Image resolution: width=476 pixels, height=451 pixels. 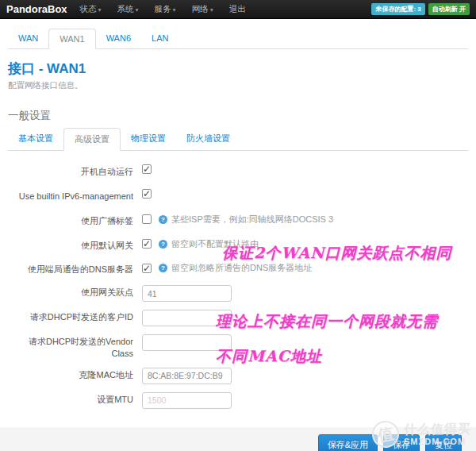 What do you see at coordinates (238, 68) in the screenshot?
I see `page-title: 接口 - WAN1` at bounding box center [238, 68].